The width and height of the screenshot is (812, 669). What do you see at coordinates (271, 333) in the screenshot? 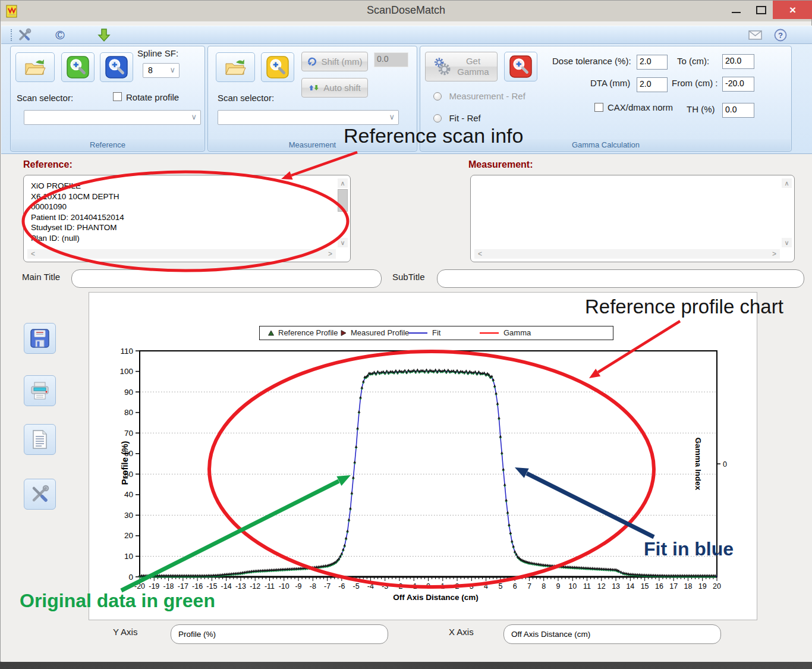
I see `legend-triangle-up-icon` at bounding box center [271, 333].